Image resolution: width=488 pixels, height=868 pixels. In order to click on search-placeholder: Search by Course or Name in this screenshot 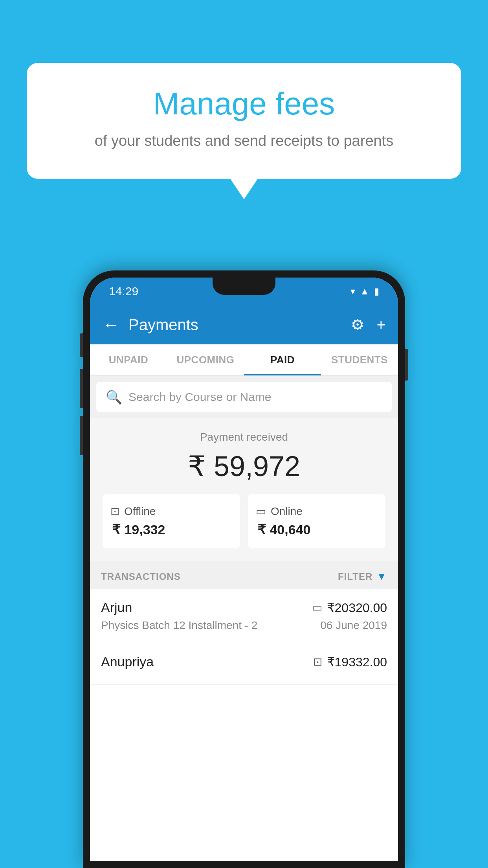, I will do `click(200, 397)`.